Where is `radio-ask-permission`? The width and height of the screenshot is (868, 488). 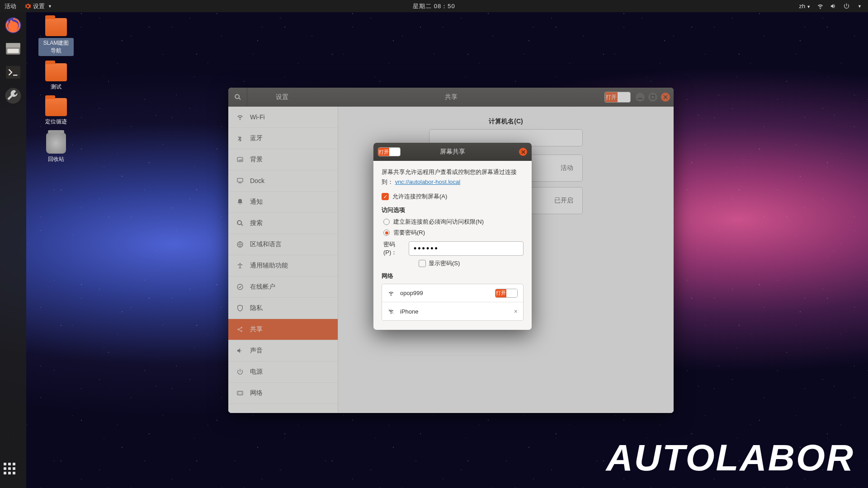 radio-ask-permission is located at coordinates (387, 222).